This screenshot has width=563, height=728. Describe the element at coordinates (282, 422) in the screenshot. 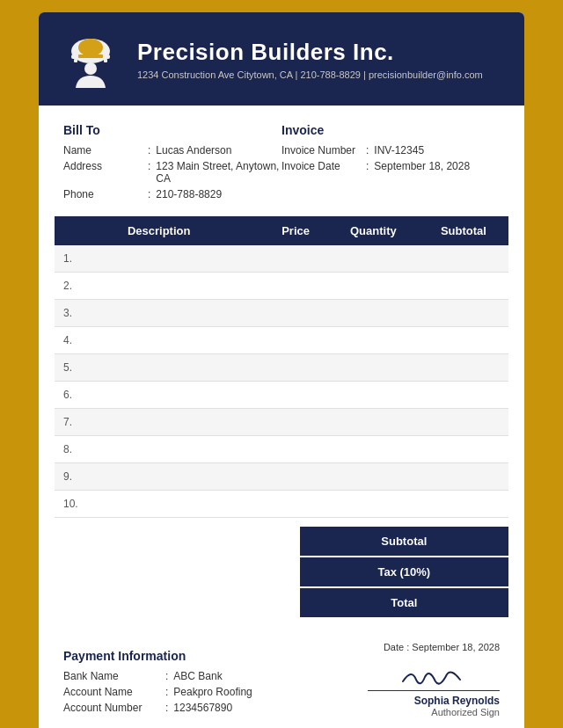

I see `table-row: 7.` at that location.